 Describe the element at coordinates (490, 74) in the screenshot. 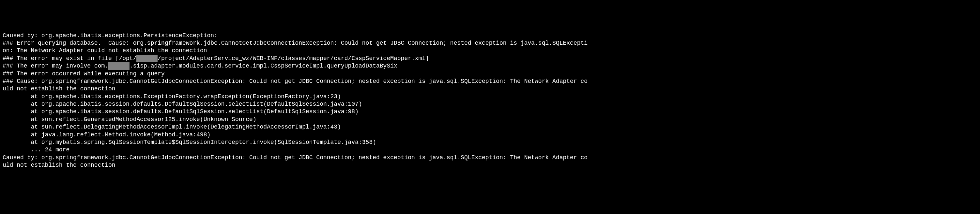

I see `log-line: ### The error occurred while executing a…` at that location.